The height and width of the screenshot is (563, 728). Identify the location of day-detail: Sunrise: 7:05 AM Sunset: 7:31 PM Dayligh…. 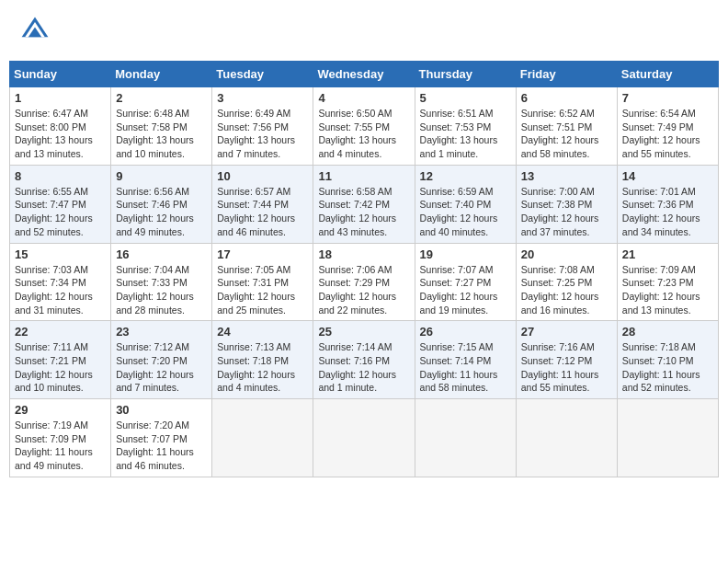
(263, 291).